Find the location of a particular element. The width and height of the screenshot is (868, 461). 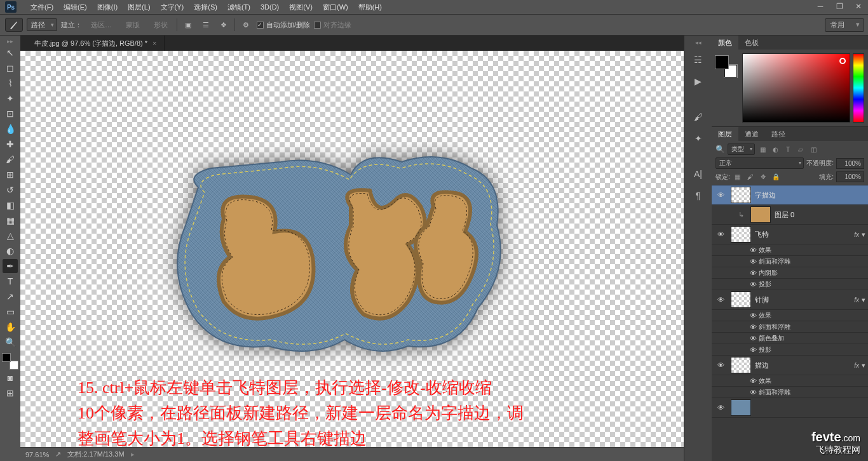

character-icon: A| is located at coordinates (698, 174).